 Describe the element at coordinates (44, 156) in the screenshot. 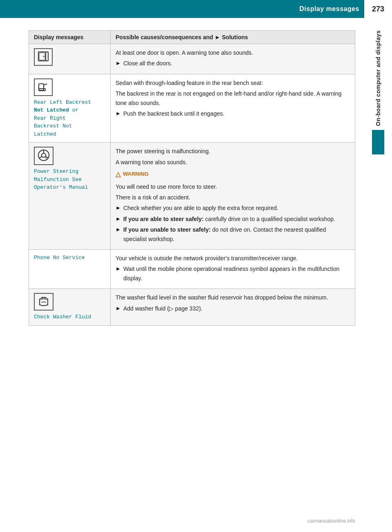

I see `steering-icon: !` at that location.